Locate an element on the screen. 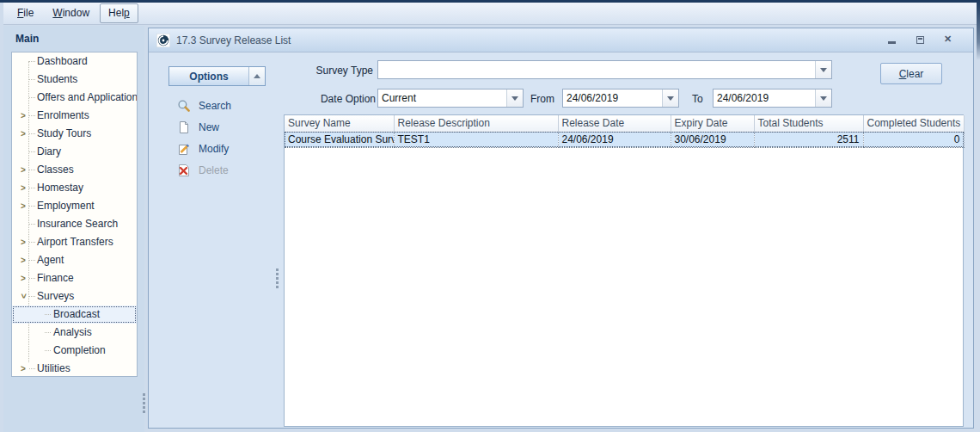 The width and height of the screenshot is (980, 432). date-option-label: Date Option is located at coordinates (332, 99).